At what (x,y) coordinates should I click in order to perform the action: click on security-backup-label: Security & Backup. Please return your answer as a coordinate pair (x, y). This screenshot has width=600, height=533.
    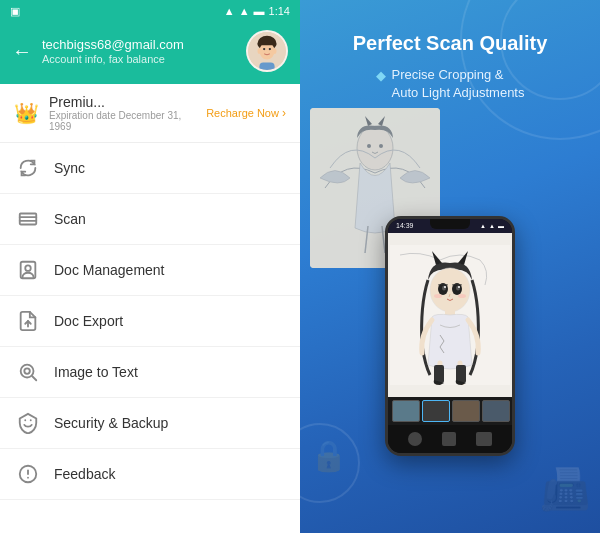
    Looking at the image, I should click on (111, 423).